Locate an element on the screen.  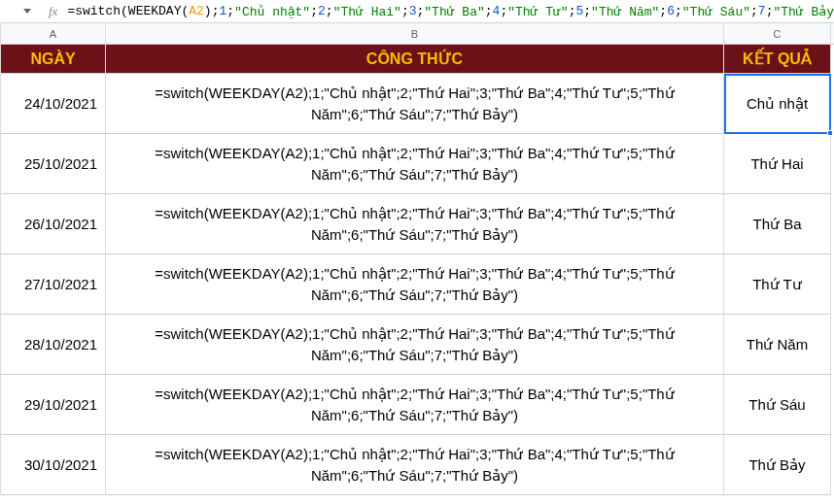
cell-date: 27/10/2021 is located at coordinates (53, 285).